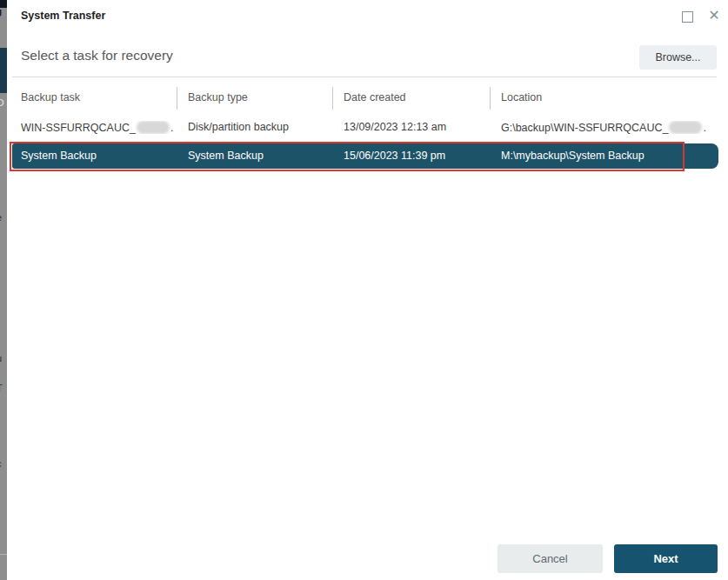 This screenshot has height=580, width=728. Describe the element at coordinates (3, 555) in the screenshot. I see `background-divider` at that location.